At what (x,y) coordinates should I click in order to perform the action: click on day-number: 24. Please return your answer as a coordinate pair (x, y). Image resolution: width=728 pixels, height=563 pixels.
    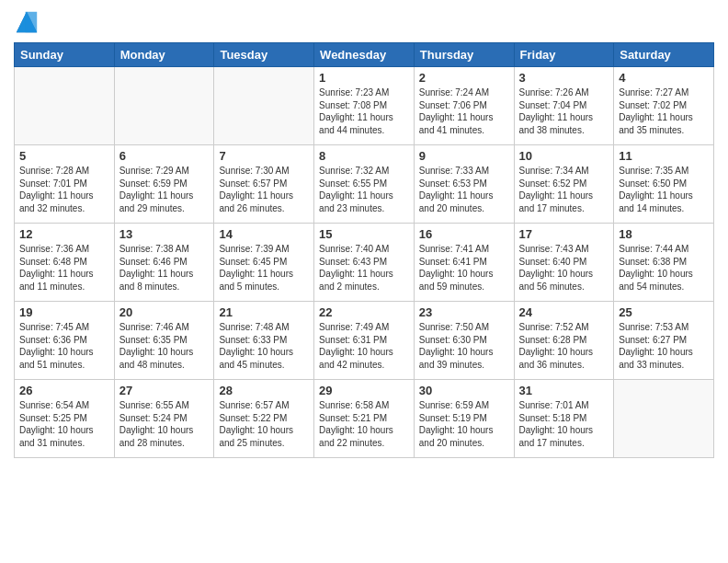
    Looking at the image, I should click on (564, 313).